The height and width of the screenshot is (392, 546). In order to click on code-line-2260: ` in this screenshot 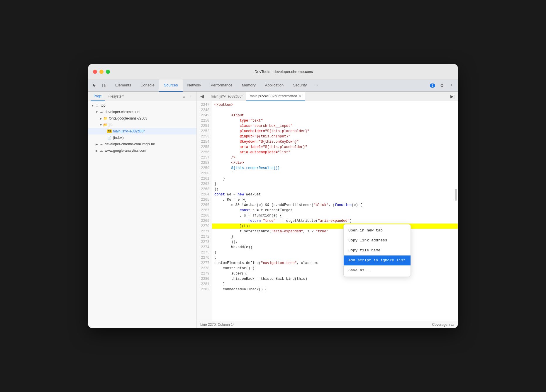, I will do `click(335, 173)`.